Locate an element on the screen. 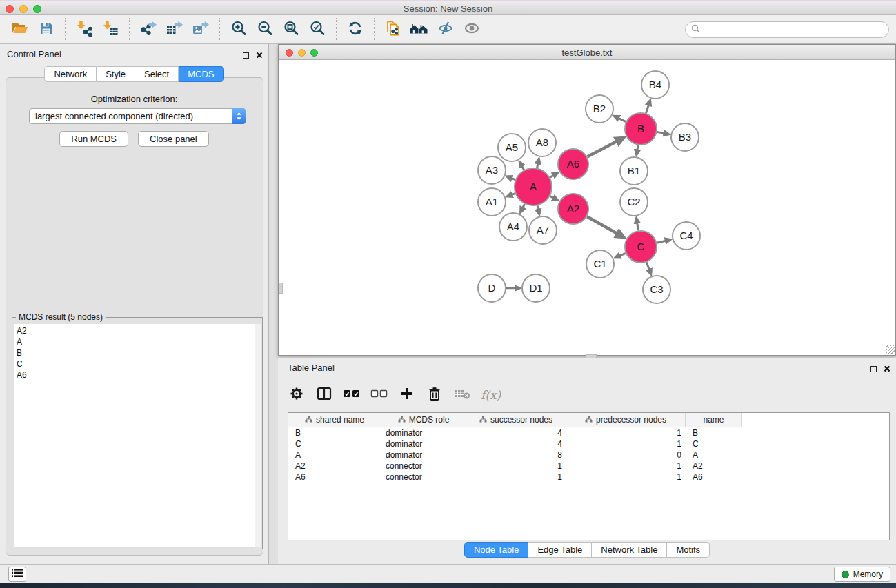  graph-edge-B-B1 is located at coordinates (637, 150).